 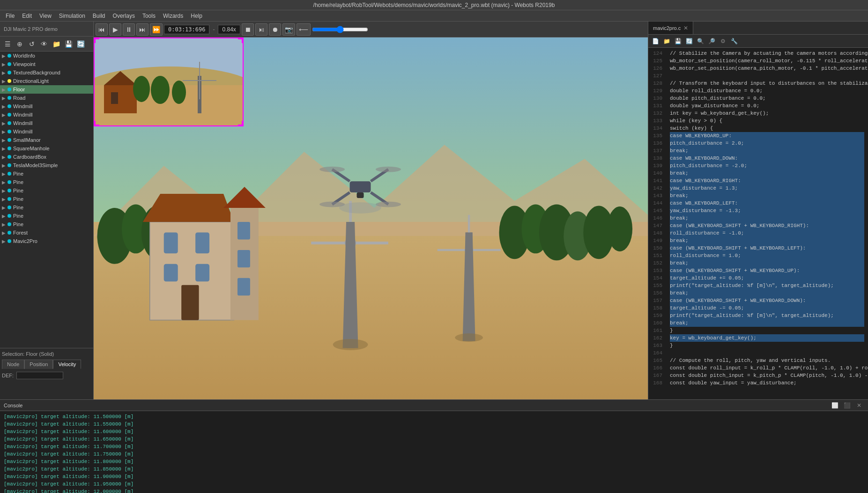 What do you see at coordinates (847, 405) in the screenshot?
I see `console-maximize-btn: ⬛` at bounding box center [847, 405].